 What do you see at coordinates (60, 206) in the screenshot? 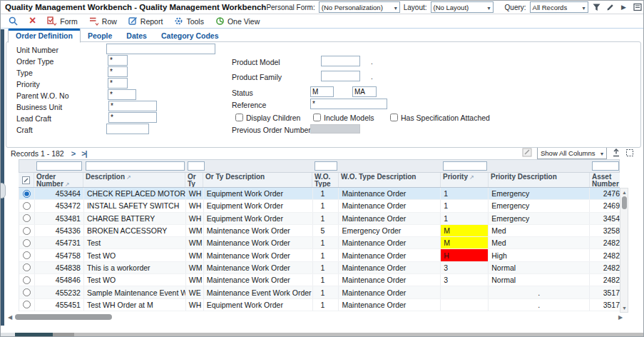
I see `cell-order-number: 453472` at bounding box center [60, 206].